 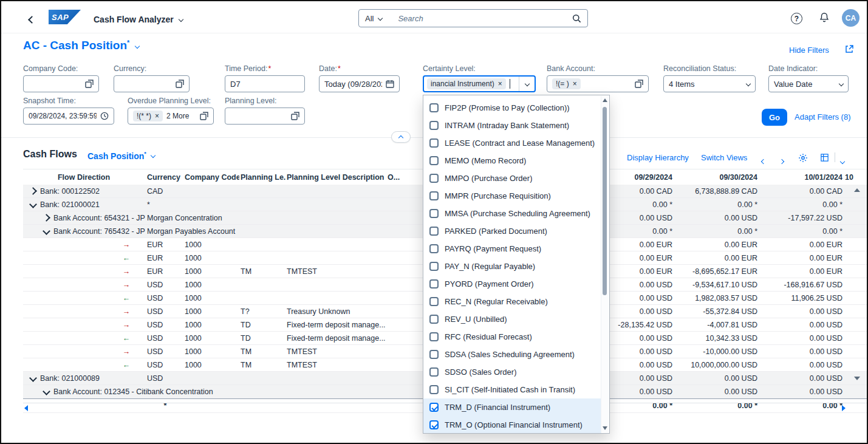 I want to click on clock-icon, so click(x=104, y=116).